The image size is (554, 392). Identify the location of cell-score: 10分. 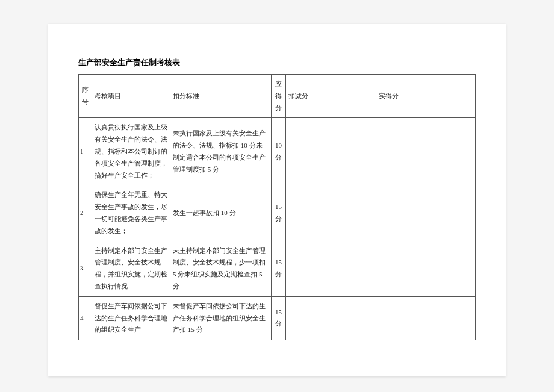
(279, 152).